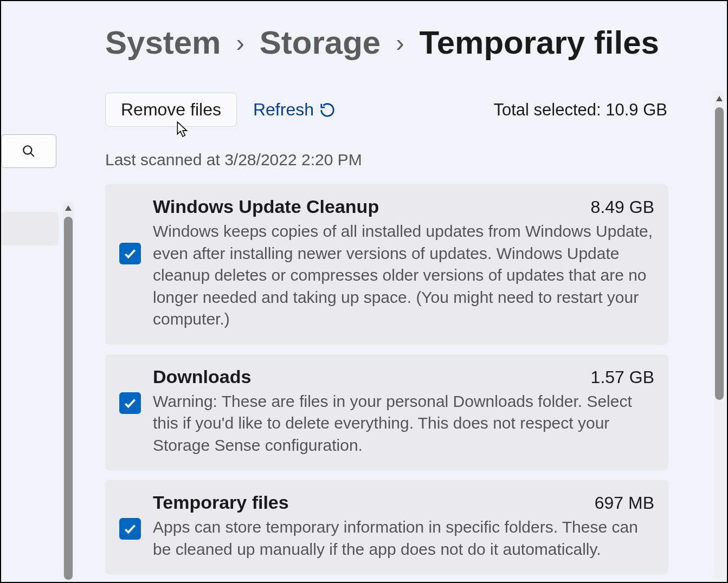  Describe the element at coordinates (403, 424) in the screenshot. I see `item-description: Warning: These are files in your persona…` at that location.